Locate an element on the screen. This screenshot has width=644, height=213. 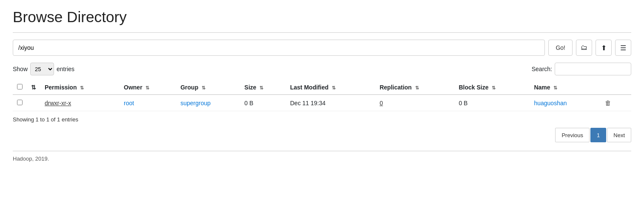
col-size: Size ⇅ is located at coordinates (263, 88).